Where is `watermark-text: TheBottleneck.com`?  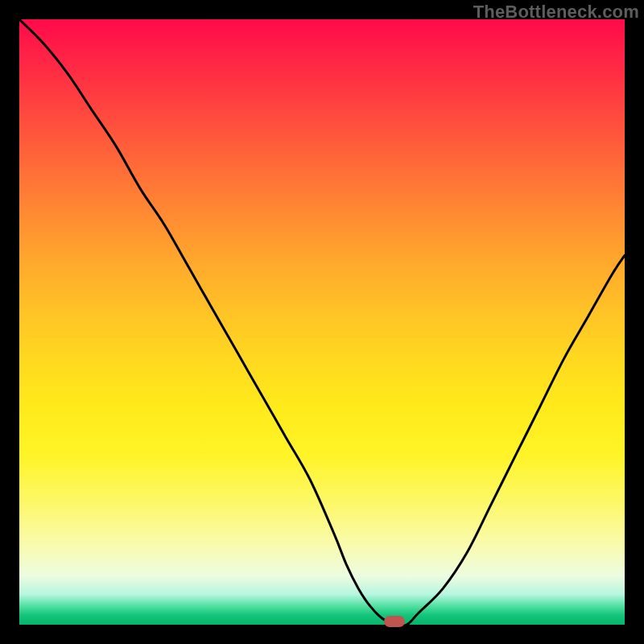
watermark-text: TheBottleneck.com is located at coordinates (556, 12).